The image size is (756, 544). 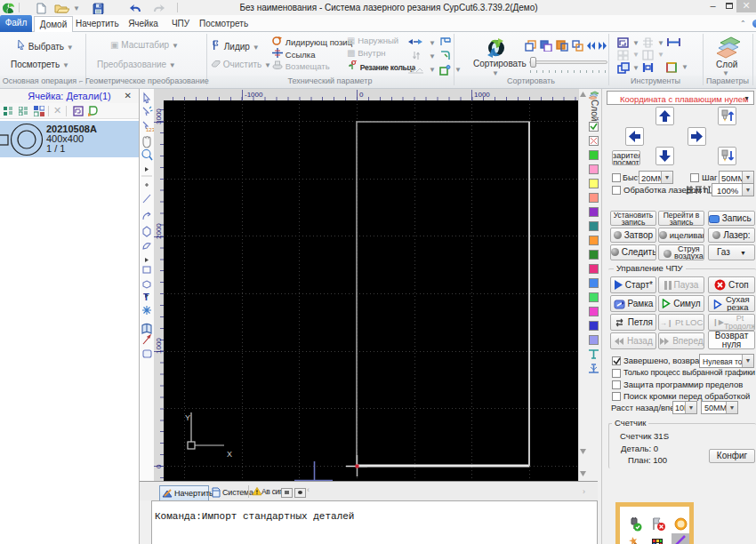 What do you see at coordinates (158, 231) in the screenshot?
I see `svg-text: 2000` at bounding box center [158, 231].